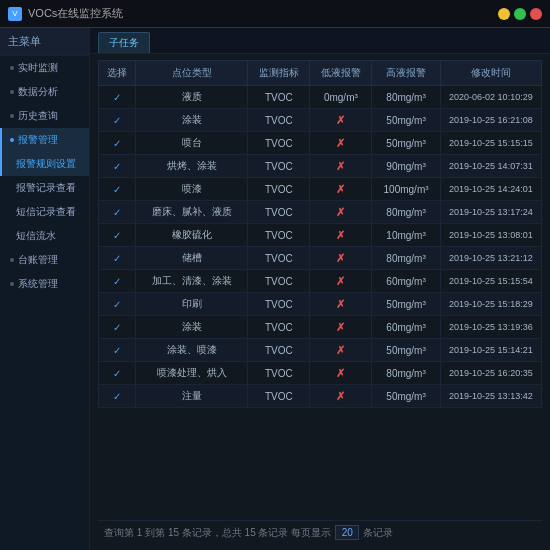 Image resolution: width=550 pixels, height=550 pixels. I want to click on cell-high-alarm: 10mg/m³, so click(406, 236).